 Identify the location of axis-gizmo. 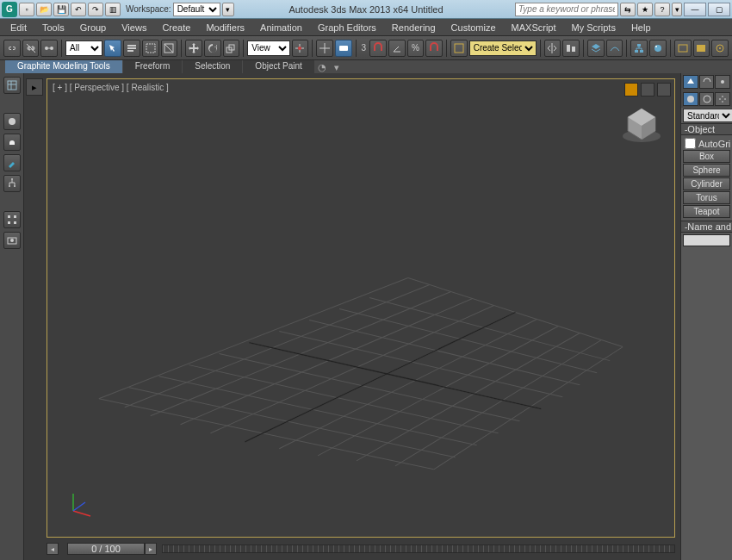
(82, 502).